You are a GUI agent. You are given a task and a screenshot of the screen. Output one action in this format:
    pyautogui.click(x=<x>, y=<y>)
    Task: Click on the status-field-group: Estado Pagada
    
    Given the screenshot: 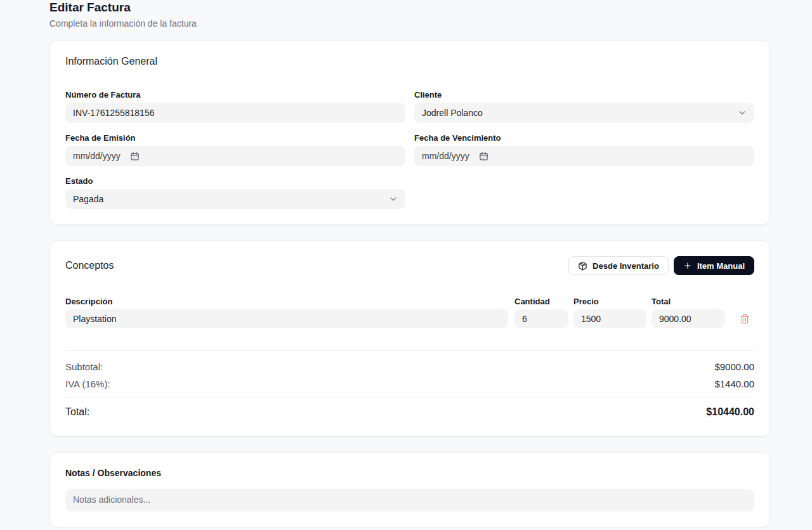 What is the action you would take?
    pyautogui.click(x=235, y=193)
    